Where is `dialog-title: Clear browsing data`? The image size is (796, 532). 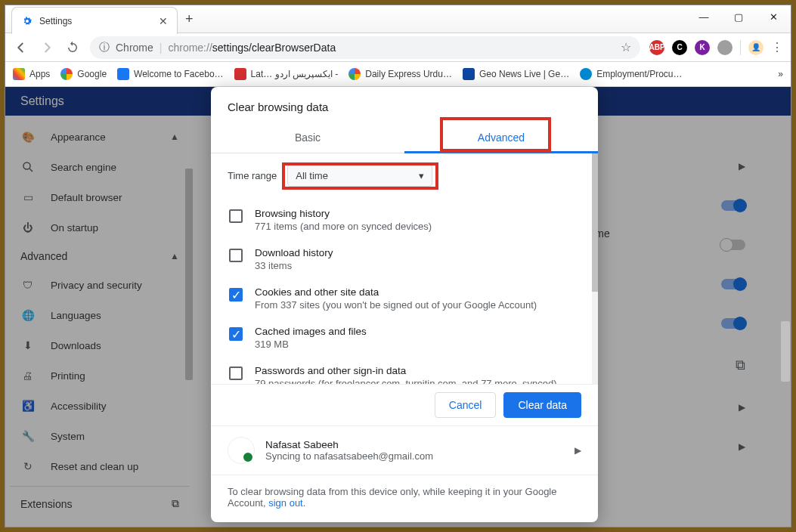 dialog-title: Clear browsing data is located at coordinates (404, 104).